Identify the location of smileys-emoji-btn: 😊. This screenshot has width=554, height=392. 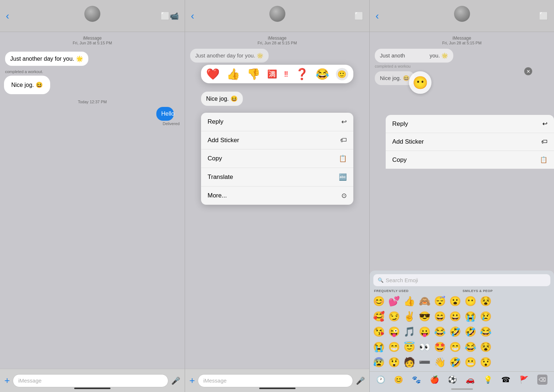
(398, 380).